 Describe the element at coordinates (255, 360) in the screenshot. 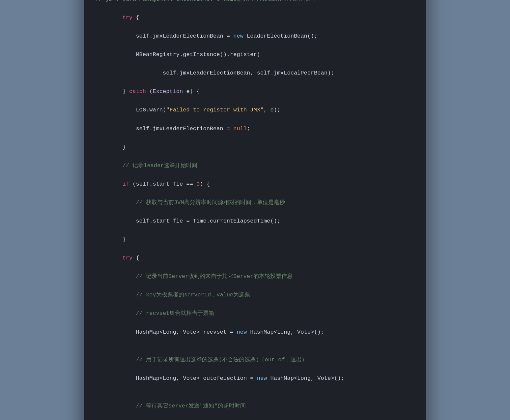

I see `line-21: // 用于记录所有退出选举的选票(不合法的选票)（out of，退出）` at that location.